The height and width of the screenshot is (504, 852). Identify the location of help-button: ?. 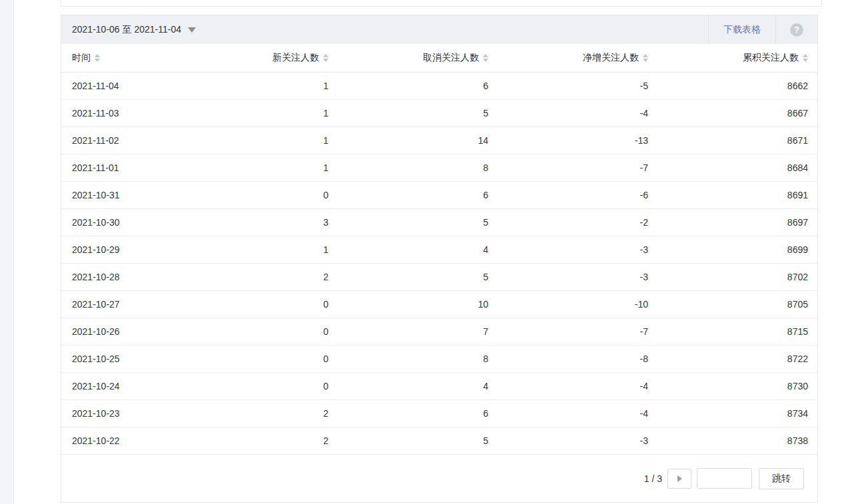
(797, 30).